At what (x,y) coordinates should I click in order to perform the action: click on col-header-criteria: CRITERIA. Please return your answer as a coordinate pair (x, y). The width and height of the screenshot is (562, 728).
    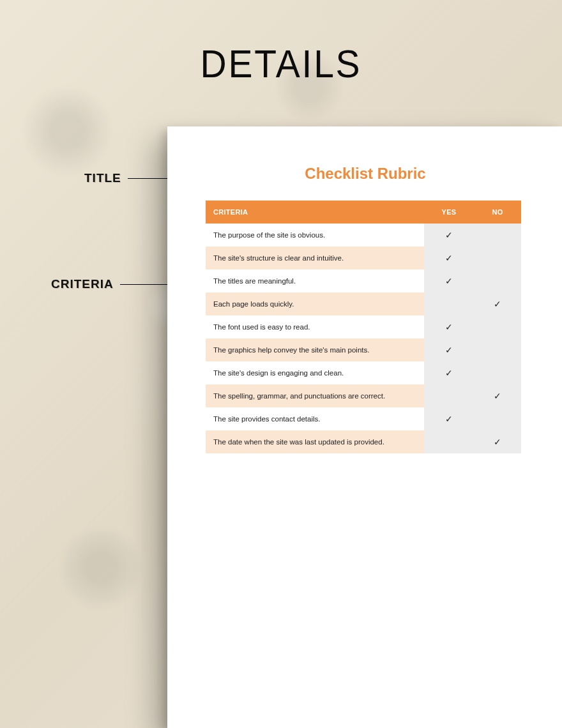
    Looking at the image, I should click on (315, 212).